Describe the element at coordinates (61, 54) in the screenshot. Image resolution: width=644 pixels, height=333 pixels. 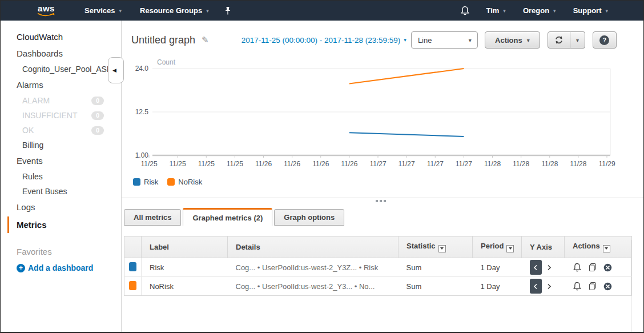
I see `sidebar-item-dashboards: Dashboards` at that location.